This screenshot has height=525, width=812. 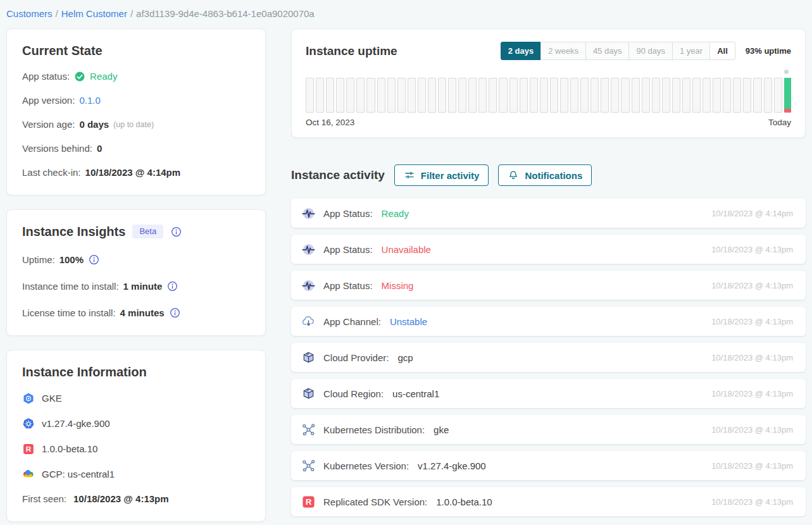 What do you see at coordinates (548, 357) in the screenshot?
I see `activity-row: Cloud Provider: gcp 10/18/2023 @ 4:13pm` at bounding box center [548, 357].